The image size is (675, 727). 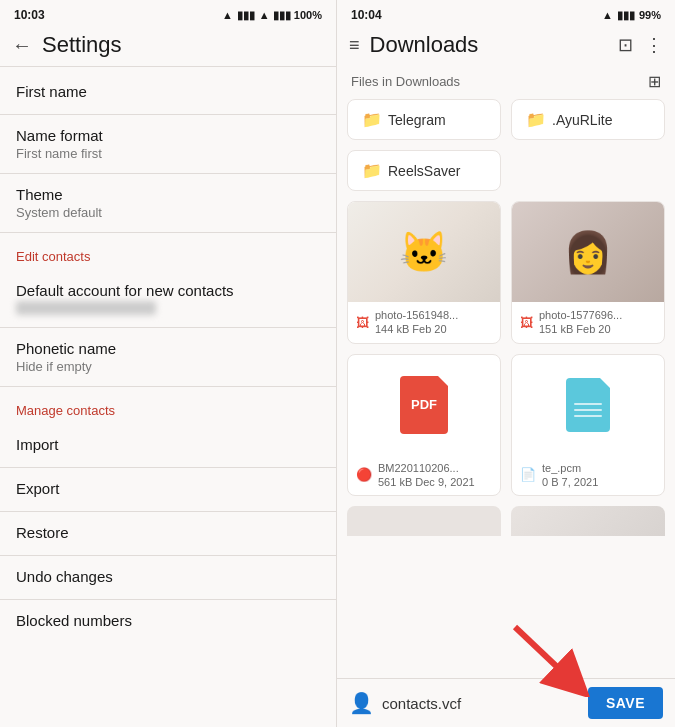 I want to click on settings-item-phonetic: Phonetic name Hide if empty, so click(x=168, y=357).